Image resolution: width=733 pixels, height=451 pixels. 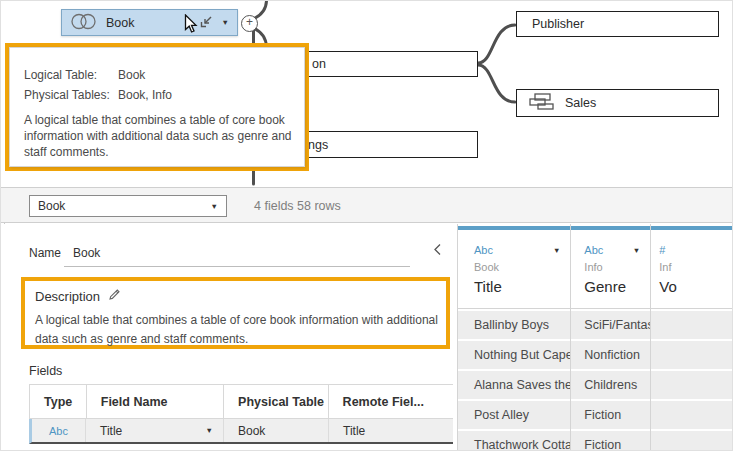 I want to click on field-name-cell: Title ▼, so click(x=155, y=430).